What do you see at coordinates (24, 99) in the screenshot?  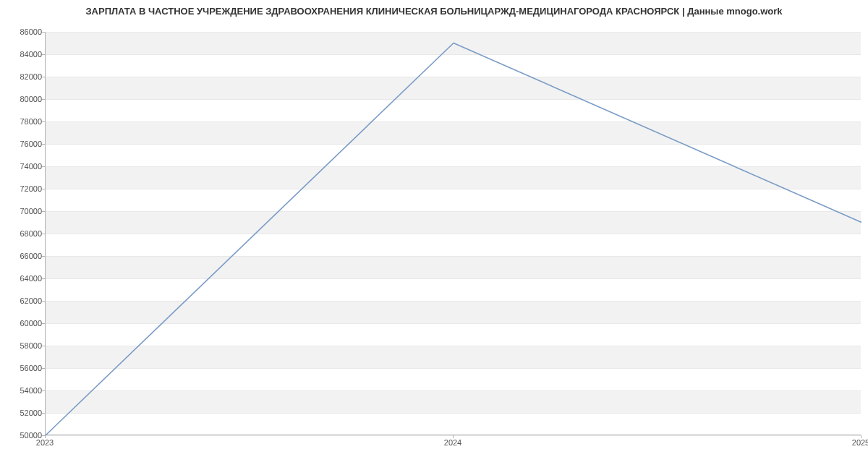 I see `y-tick-label: 80000` at bounding box center [24, 99].